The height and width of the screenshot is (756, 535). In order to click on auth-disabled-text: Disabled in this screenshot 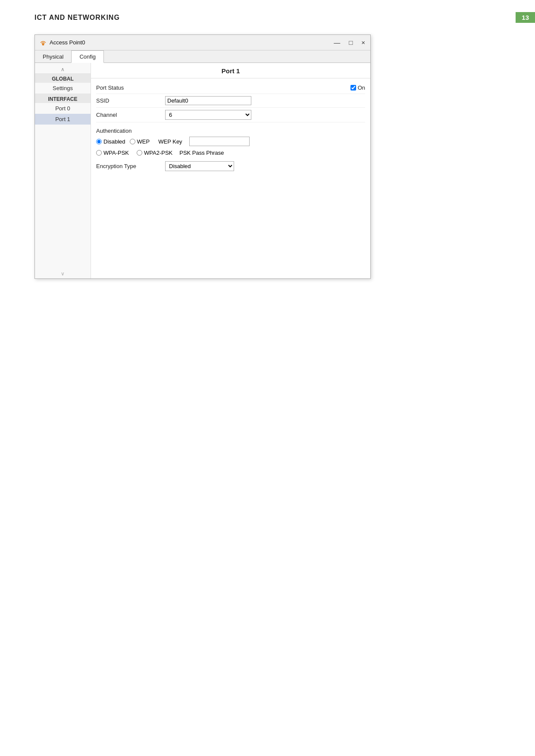, I will do `click(115, 141)`.